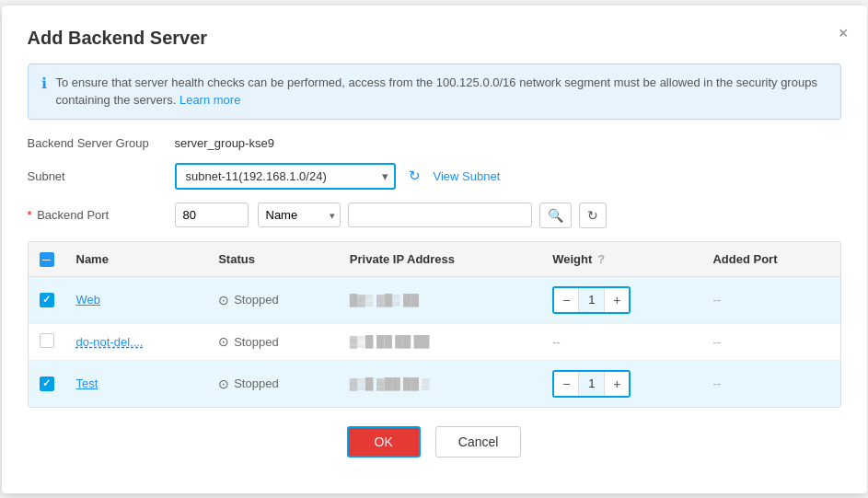  I want to click on subnet-refresh-button: ↻, so click(414, 176).